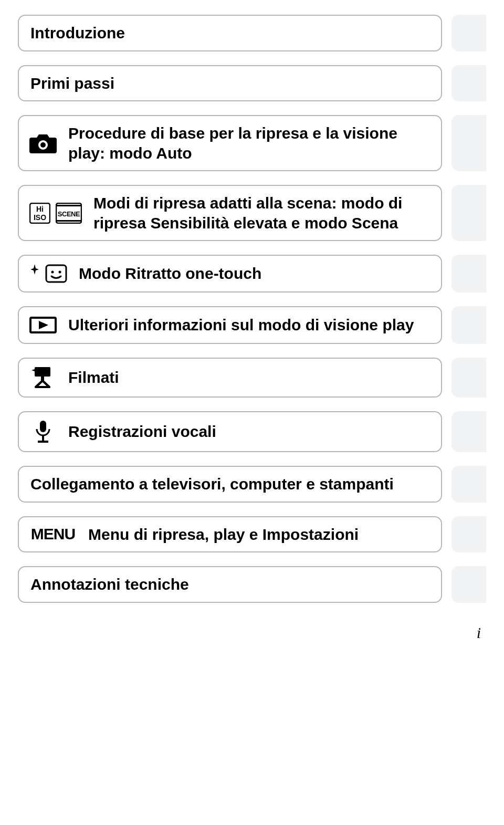  What do you see at coordinates (261, 213) in the screenshot?
I see `toc-label: Modi di ripresa adatti alla scena: modo …` at bounding box center [261, 213].